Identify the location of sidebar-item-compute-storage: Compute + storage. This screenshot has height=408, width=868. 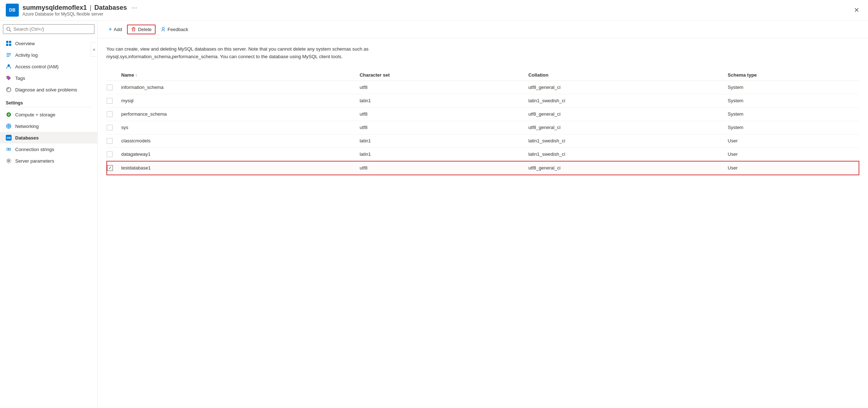
(48, 115).